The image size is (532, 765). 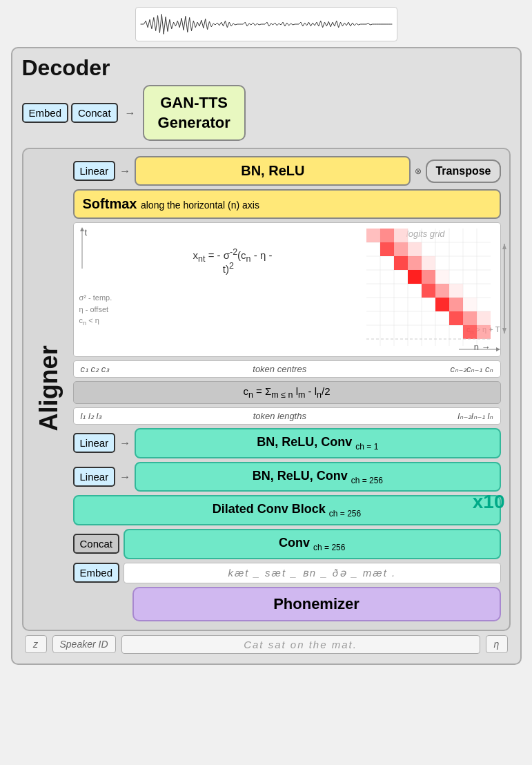 I want to click on z-box: z, so click(x=36, y=644).